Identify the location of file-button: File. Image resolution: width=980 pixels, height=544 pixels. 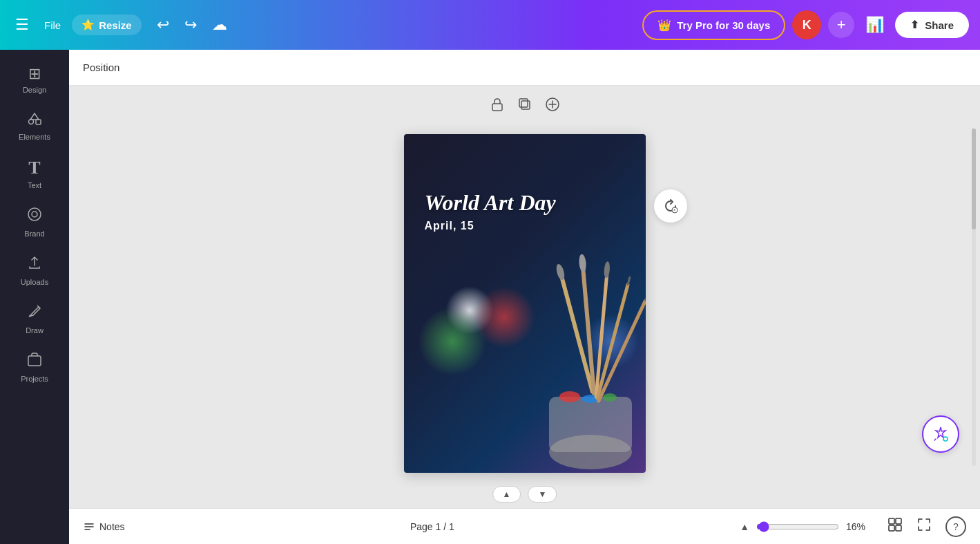
(52, 25).